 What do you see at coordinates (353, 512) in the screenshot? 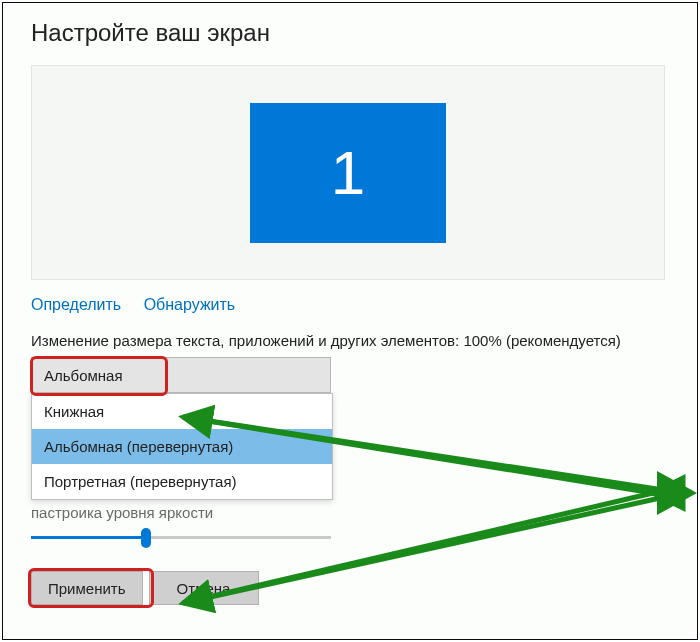
I see `brightness-label: пастроика уровня яркости` at bounding box center [353, 512].